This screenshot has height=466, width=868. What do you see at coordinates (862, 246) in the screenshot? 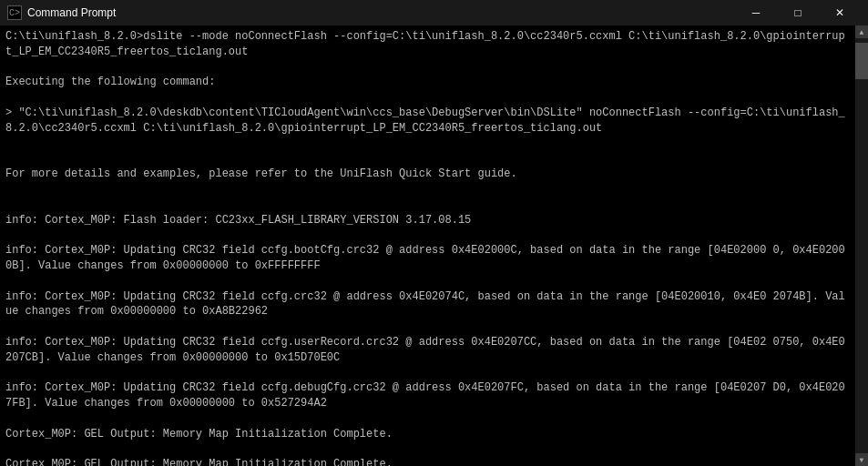
I see `scrollbar-track` at bounding box center [862, 246].